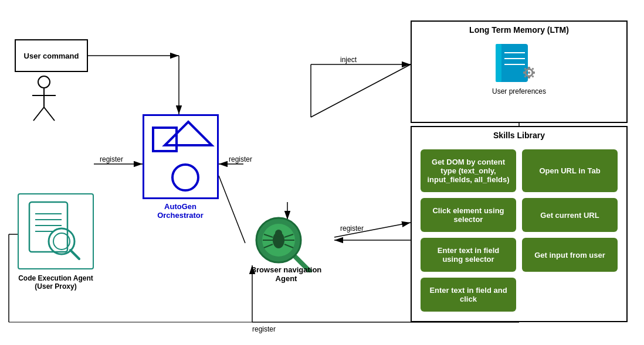  What do you see at coordinates (286, 274) in the screenshot?
I see `browser-agent-label: Browser navigation Agent` at bounding box center [286, 274].